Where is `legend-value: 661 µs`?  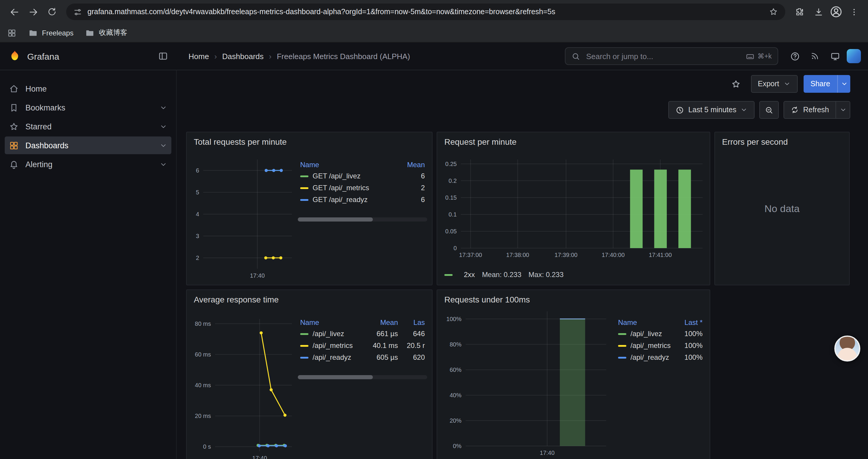 legend-value: 661 µs is located at coordinates (383, 334).